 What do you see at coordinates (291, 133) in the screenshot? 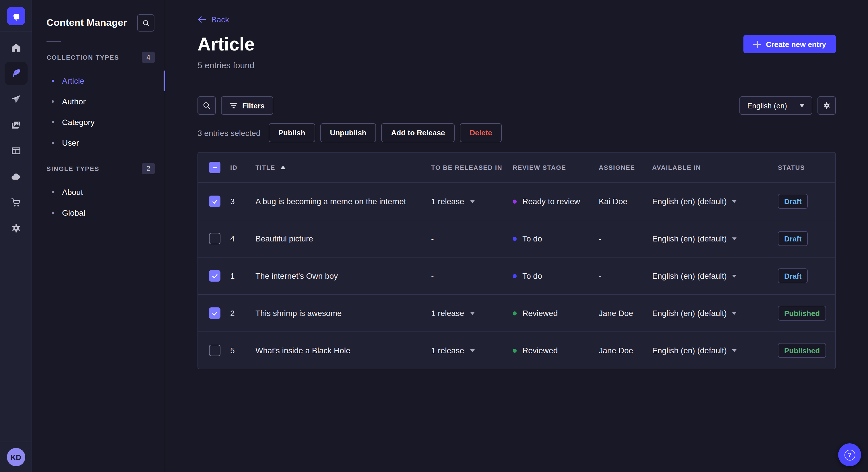
I see `publish-button: Publish` at bounding box center [291, 133].